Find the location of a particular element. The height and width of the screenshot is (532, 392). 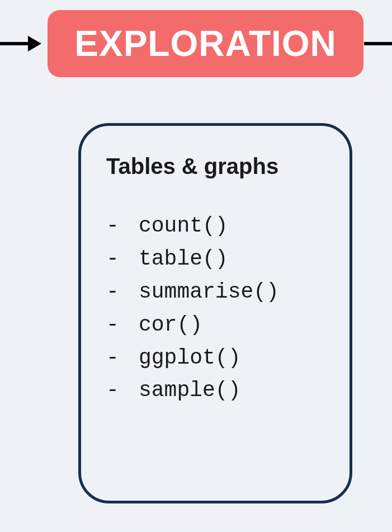

function-name: sample() is located at coordinates (190, 390).